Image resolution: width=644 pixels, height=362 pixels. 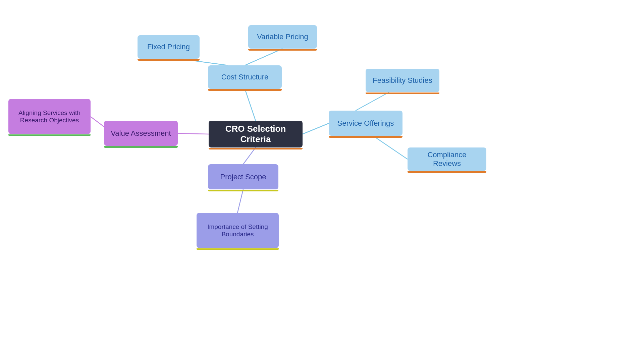 I want to click on fixed-pricing-node: Fixed Pricing, so click(x=168, y=47).